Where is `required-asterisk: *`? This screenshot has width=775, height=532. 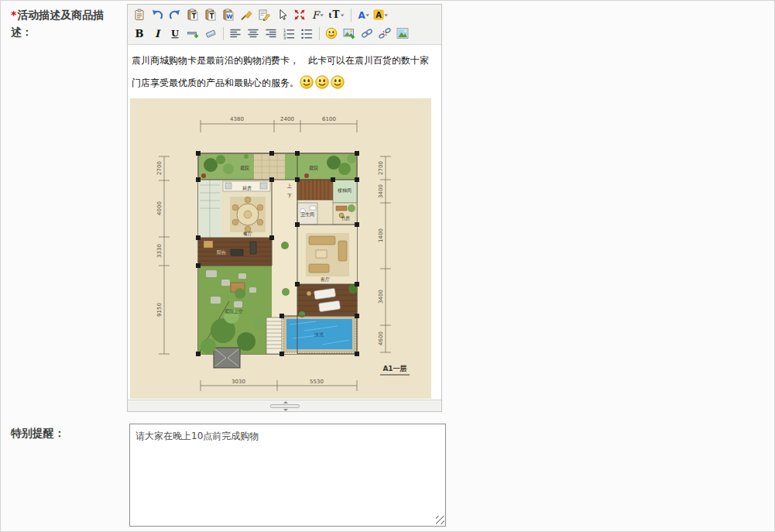 required-asterisk: * is located at coordinates (14, 15).